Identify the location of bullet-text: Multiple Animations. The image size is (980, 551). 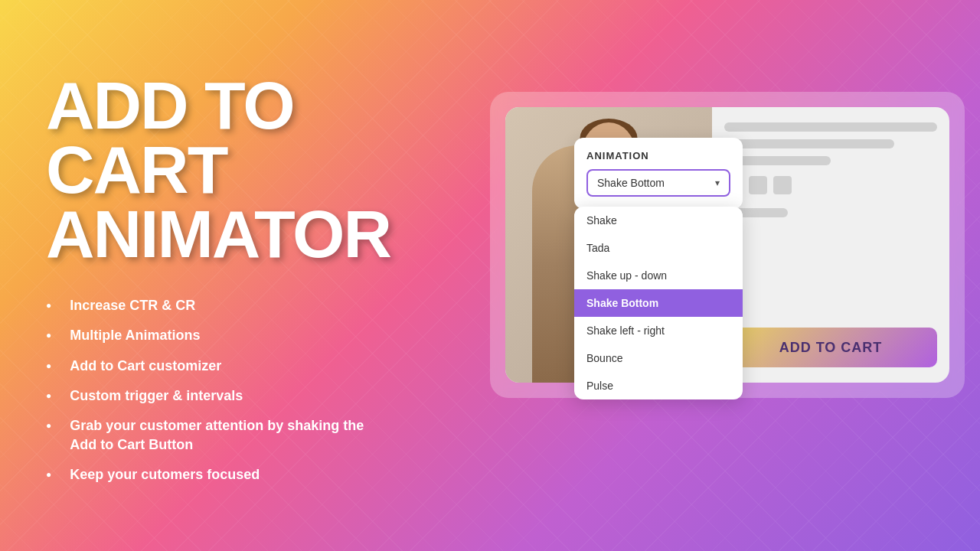
(135, 335).